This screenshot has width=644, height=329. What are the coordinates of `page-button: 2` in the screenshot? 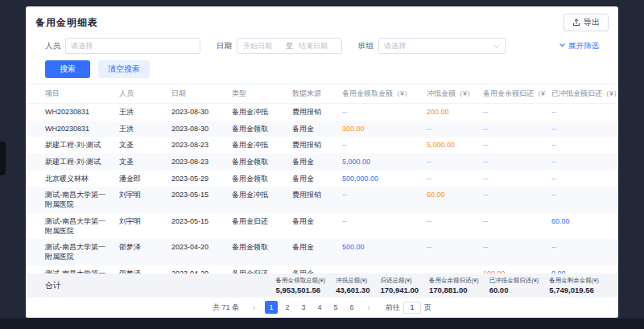 It's located at (287, 307).